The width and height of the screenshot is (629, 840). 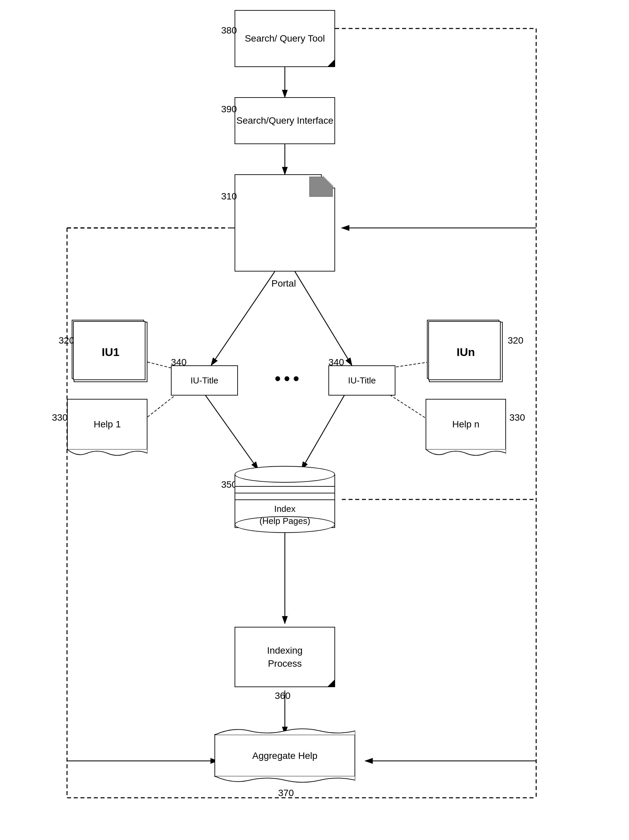 What do you see at coordinates (205, 381) in the screenshot?
I see `iu-title-left-label: IU-Title` at bounding box center [205, 381].